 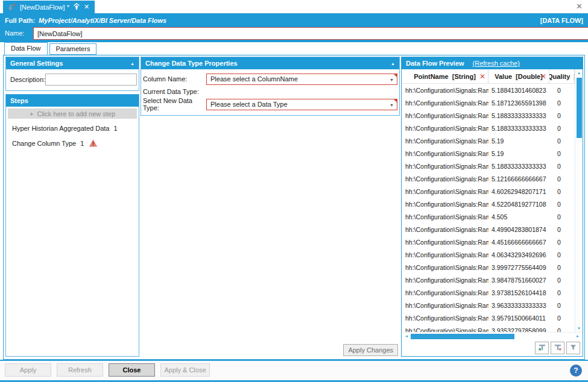 I want to click on scroll-right-icon: ►, so click(x=578, y=336).